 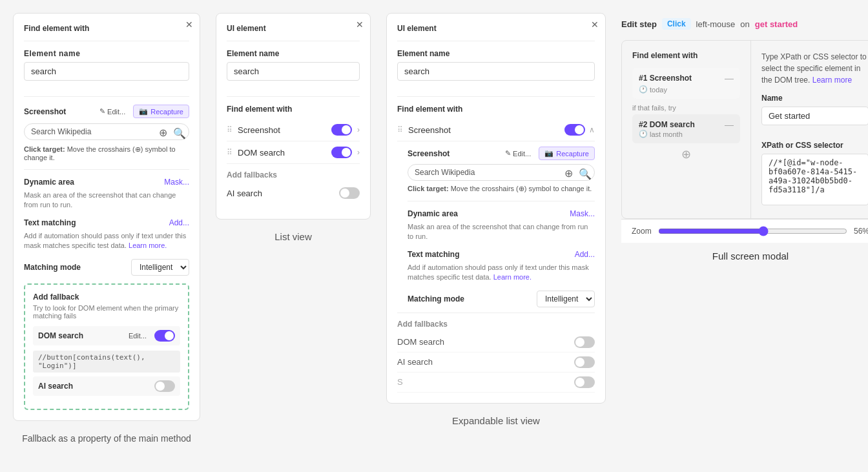 What do you see at coordinates (282, 152) in the screenshot?
I see `panel2-dom-search-label: DOM search` at bounding box center [282, 152].